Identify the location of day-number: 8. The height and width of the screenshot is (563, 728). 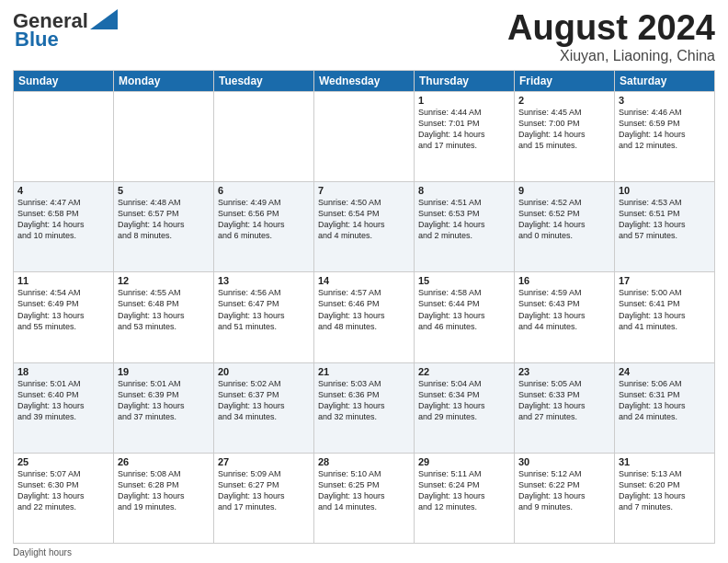
(464, 190).